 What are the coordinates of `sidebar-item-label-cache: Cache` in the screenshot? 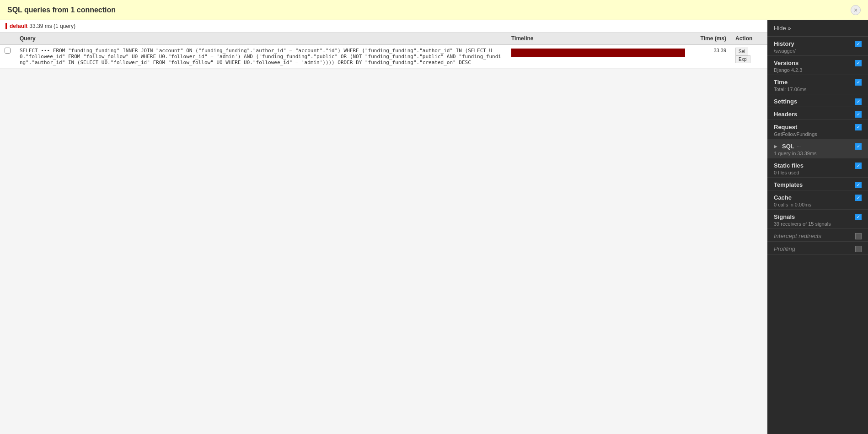 It's located at (783, 198).